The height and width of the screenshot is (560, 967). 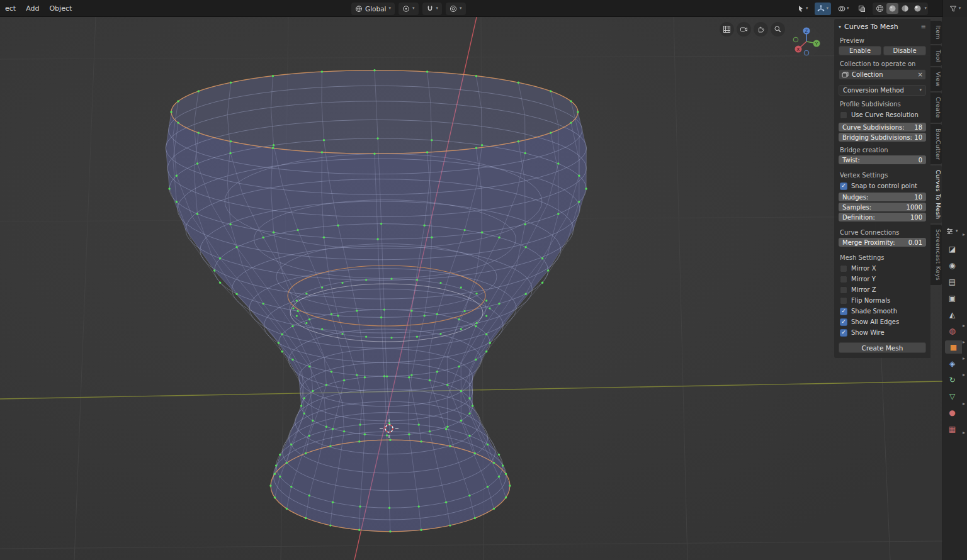 I want to click on material-sphere-icon, so click(x=905, y=9).